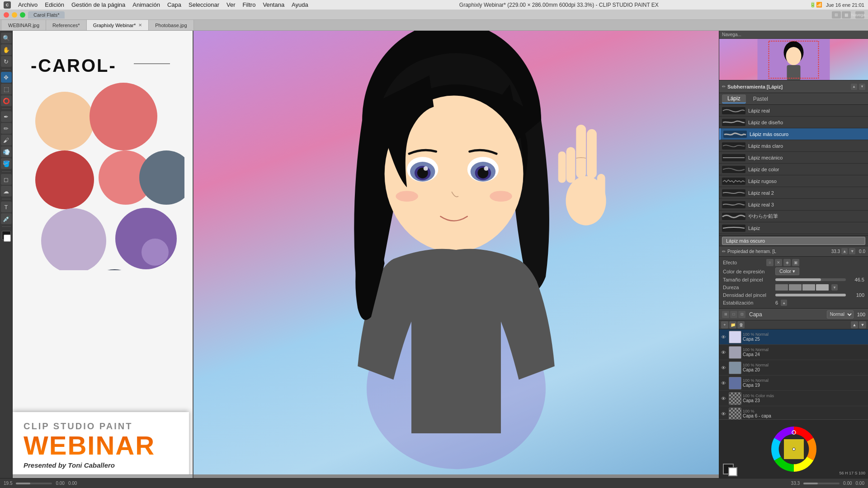 This screenshot has height=488, width=868. What do you see at coordinates (724, 352) in the screenshot?
I see `layer-eye-capa24: 👁` at bounding box center [724, 352].